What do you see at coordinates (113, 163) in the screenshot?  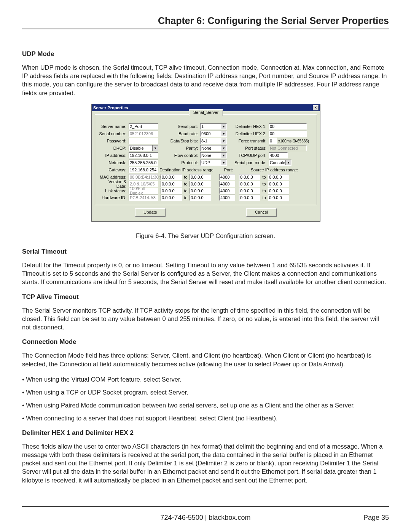 I see `label-netmask: Netmask:` at bounding box center [113, 163].